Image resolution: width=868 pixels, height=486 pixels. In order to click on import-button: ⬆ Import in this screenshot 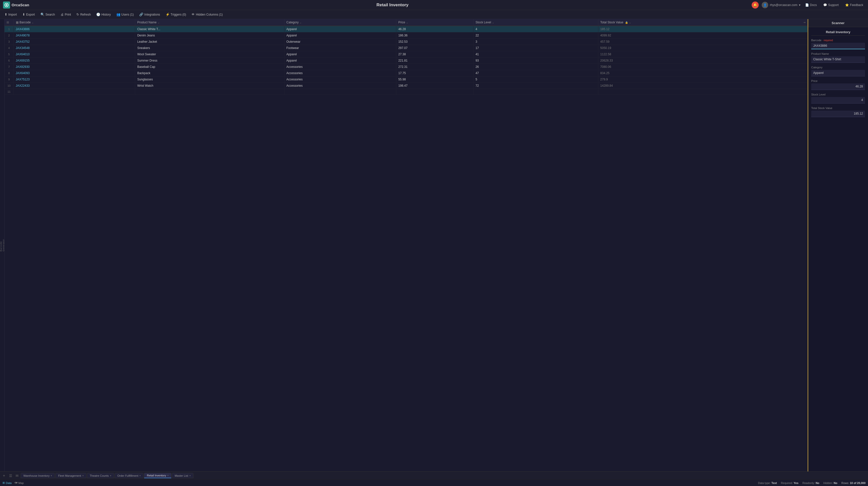, I will do `click(11, 14)`.